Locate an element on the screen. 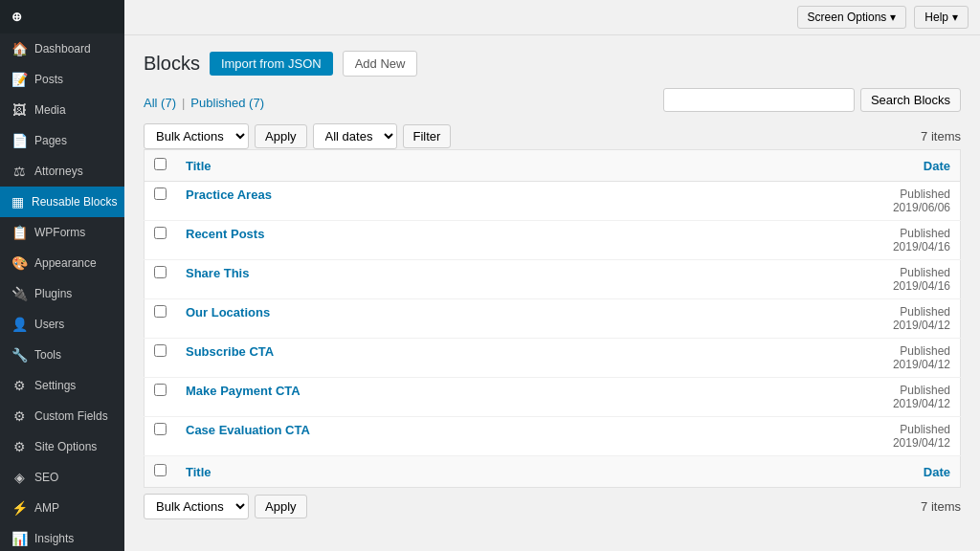 This screenshot has height=551, width=980. row-date-cell: Published 2019/06/06 is located at coordinates (823, 201).